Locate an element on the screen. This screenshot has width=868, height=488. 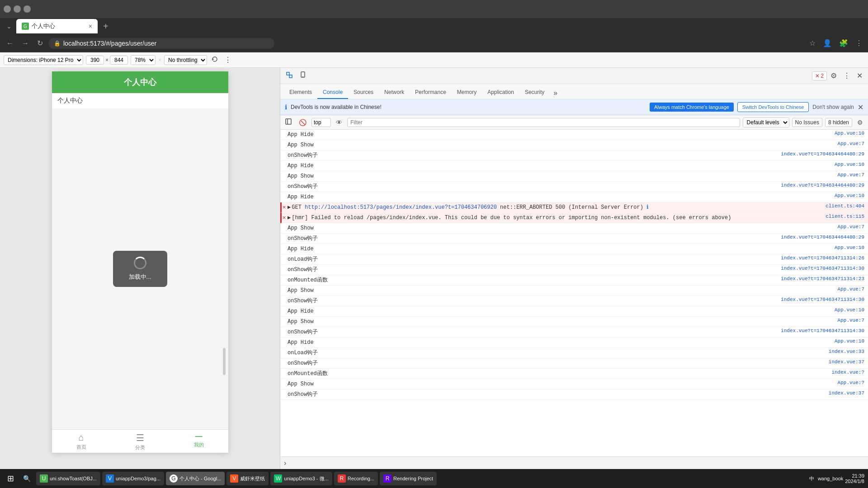
console-settings-button: ⚙ is located at coordinates (860, 122).